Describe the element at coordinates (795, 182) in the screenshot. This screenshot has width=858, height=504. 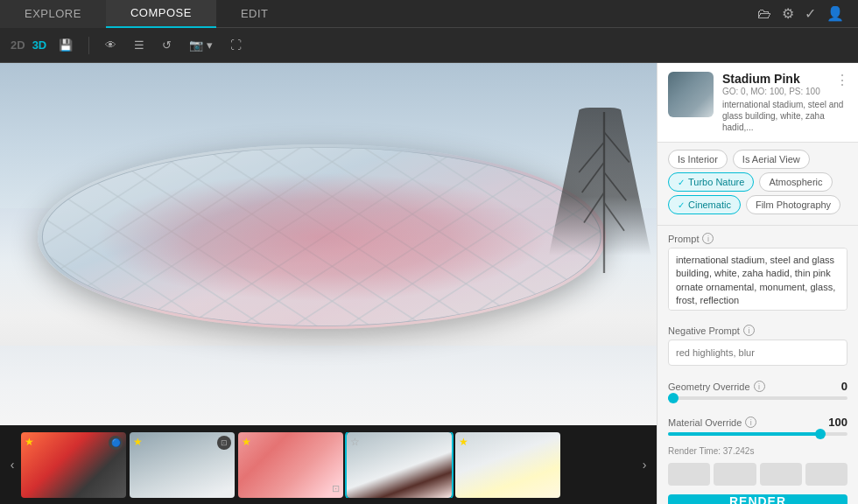
I see `tag-atmospheric: Atmospheric` at that location.